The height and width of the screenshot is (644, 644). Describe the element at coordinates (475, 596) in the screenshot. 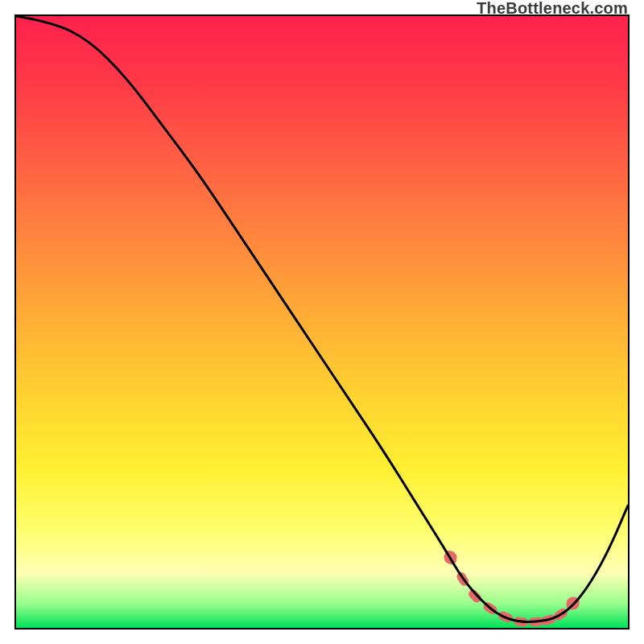

I see `highlight-marker` at that location.